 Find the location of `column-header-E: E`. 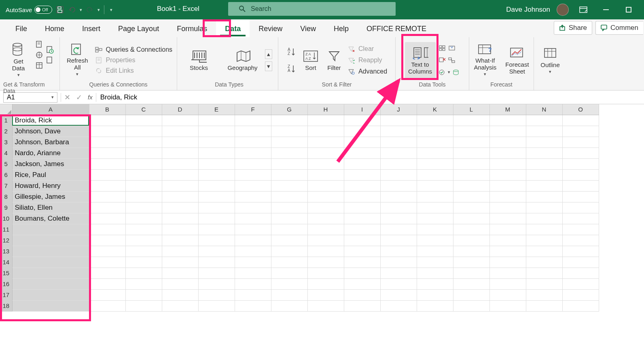

column-header-E: E is located at coordinates (216, 110).